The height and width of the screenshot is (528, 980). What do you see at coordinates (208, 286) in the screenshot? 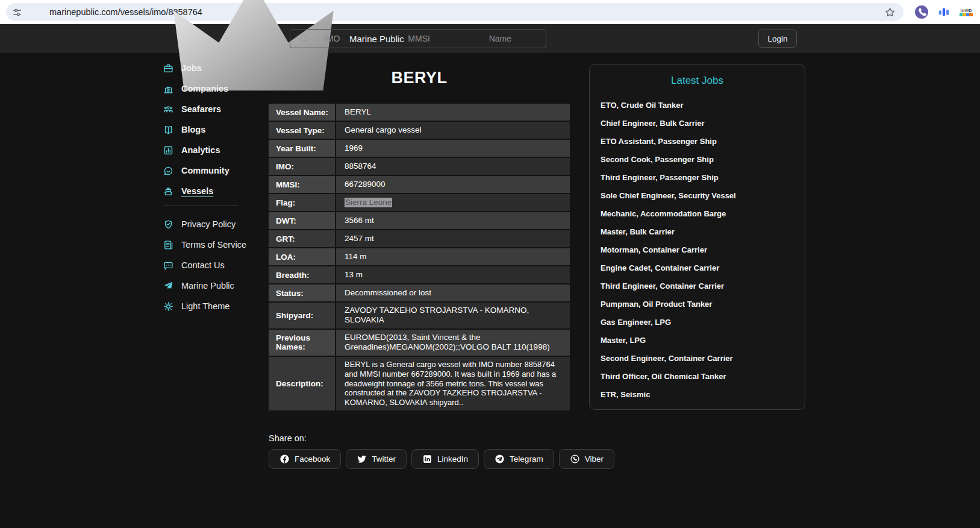
I see `sidebar-item: Marine Public` at bounding box center [208, 286].